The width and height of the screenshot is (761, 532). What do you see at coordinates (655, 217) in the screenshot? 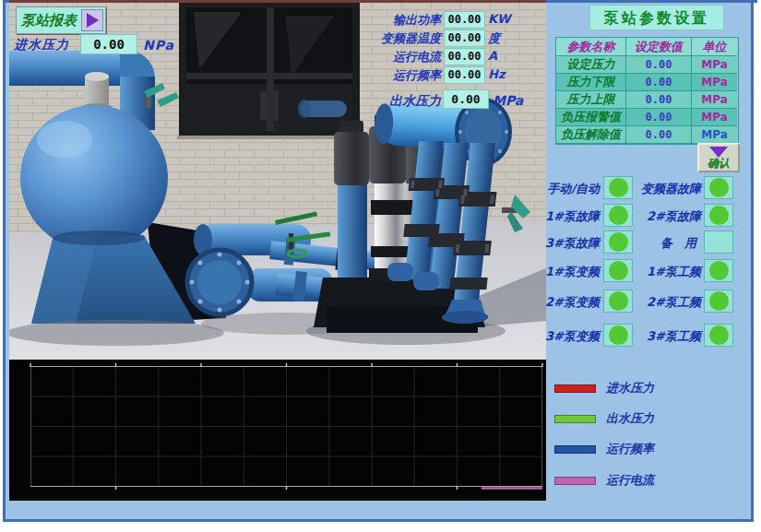
I see `status-label-pump2-fault: 2#泵故障` at bounding box center [655, 217].